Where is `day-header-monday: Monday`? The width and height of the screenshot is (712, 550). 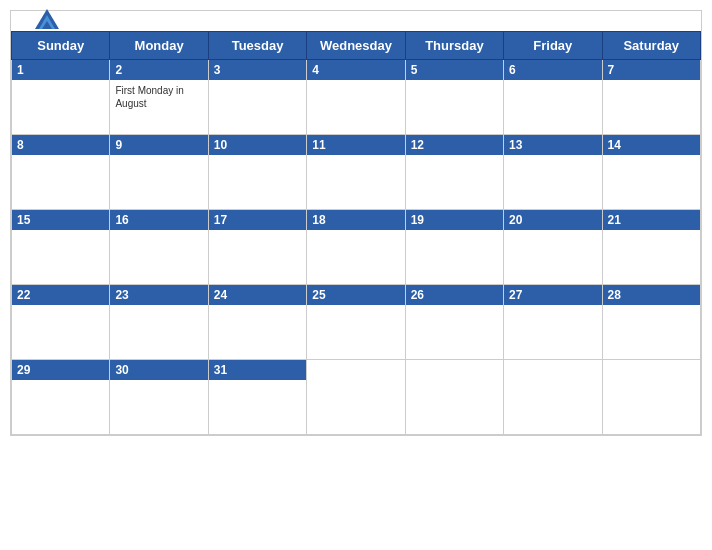 day-header-monday: Monday is located at coordinates (159, 46).